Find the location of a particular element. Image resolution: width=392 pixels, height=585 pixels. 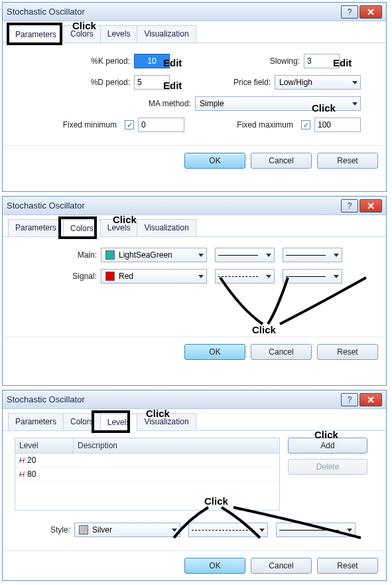

table-row: H80 is located at coordinates (147, 474).